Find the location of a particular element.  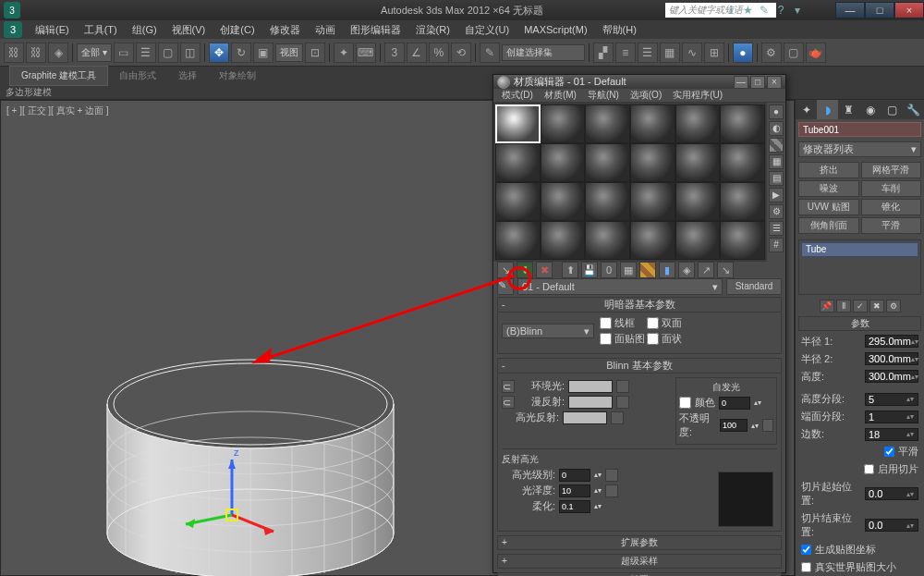

select-by-mat-icon: ☰ is located at coordinates (776, 228).